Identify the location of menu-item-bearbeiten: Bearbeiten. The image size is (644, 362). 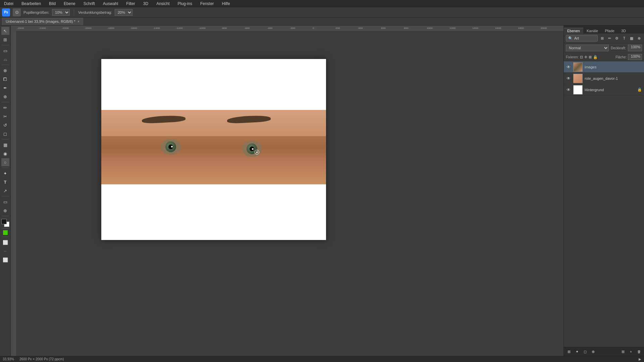
(31, 4).